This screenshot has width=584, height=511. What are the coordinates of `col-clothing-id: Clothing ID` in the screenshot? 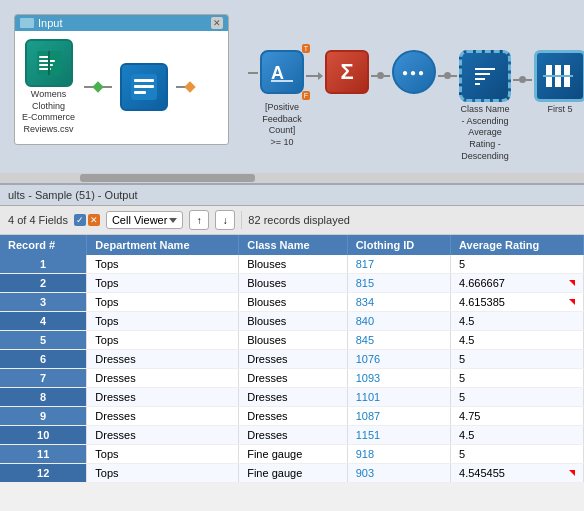 It's located at (398, 245).